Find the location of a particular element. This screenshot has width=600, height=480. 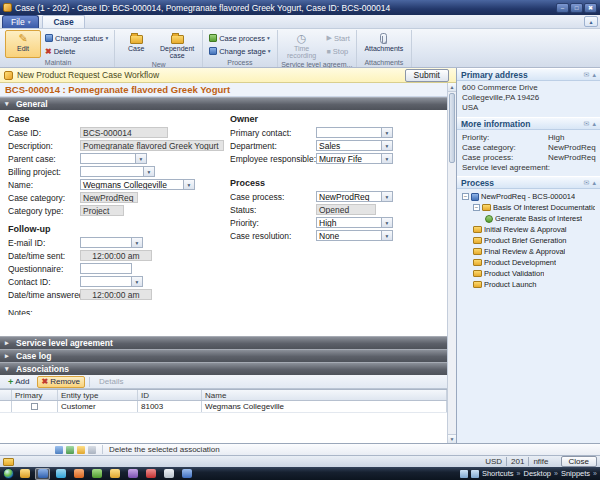

panel-header-primary-address: Primary address ✉ ▴ is located at coordinates (528, 74).